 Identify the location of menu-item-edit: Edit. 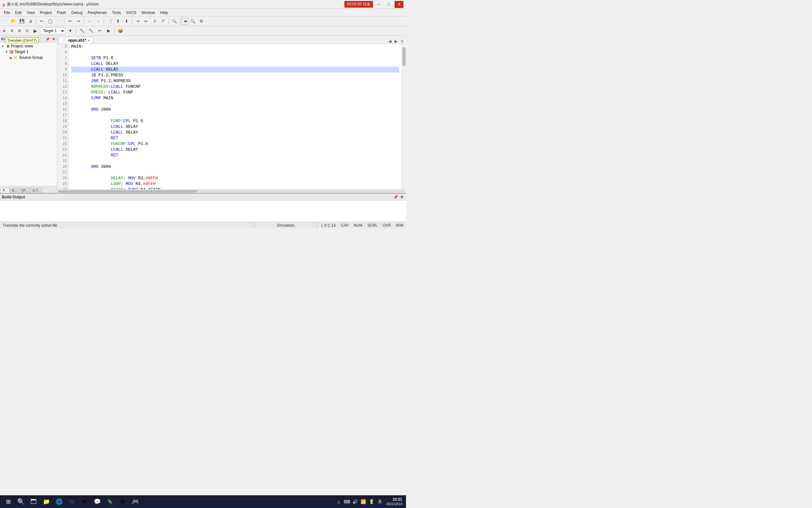
(18, 13).